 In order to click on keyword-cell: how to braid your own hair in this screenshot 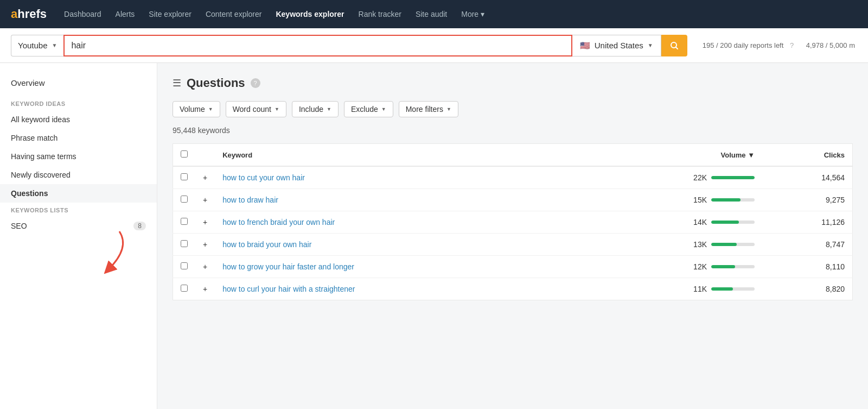, I will do `click(387, 244)`.